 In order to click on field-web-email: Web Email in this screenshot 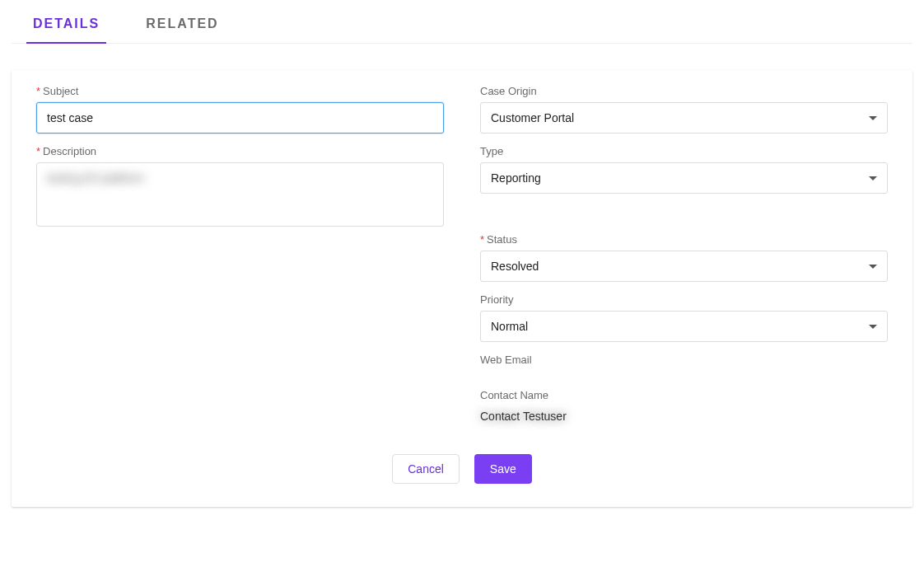, I will do `click(684, 366)`.